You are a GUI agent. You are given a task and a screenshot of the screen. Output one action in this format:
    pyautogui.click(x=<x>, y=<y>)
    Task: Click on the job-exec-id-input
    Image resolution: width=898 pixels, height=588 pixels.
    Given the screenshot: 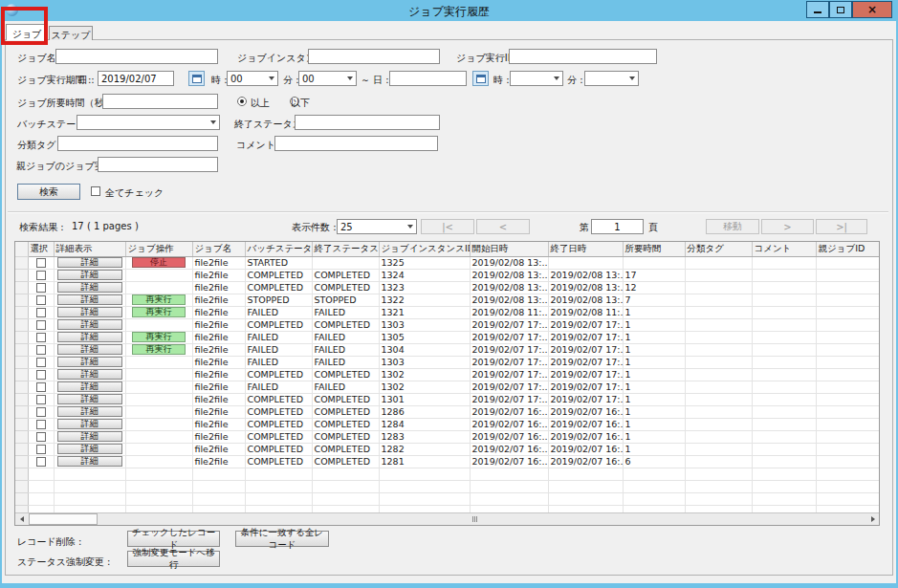 What is the action you would take?
    pyautogui.click(x=583, y=56)
    